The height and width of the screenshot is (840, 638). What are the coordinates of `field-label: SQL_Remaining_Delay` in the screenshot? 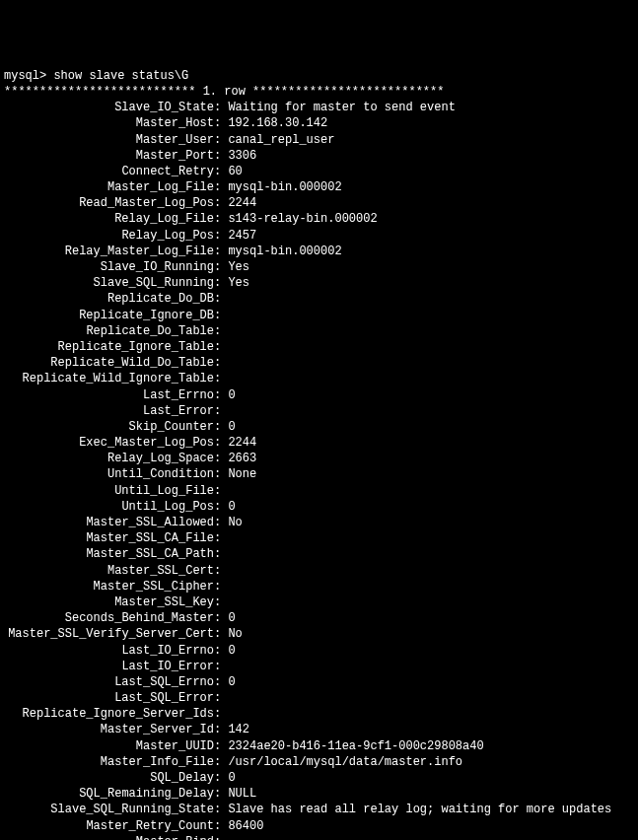 It's located at (108, 794).